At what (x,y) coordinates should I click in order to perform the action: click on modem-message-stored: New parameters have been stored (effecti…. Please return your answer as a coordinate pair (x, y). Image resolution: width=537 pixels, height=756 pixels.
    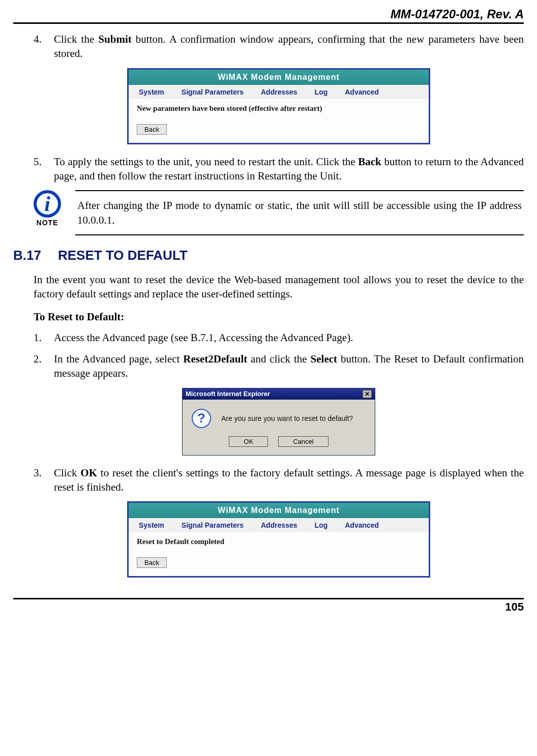
    Looking at the image, I should click on (279, 112).